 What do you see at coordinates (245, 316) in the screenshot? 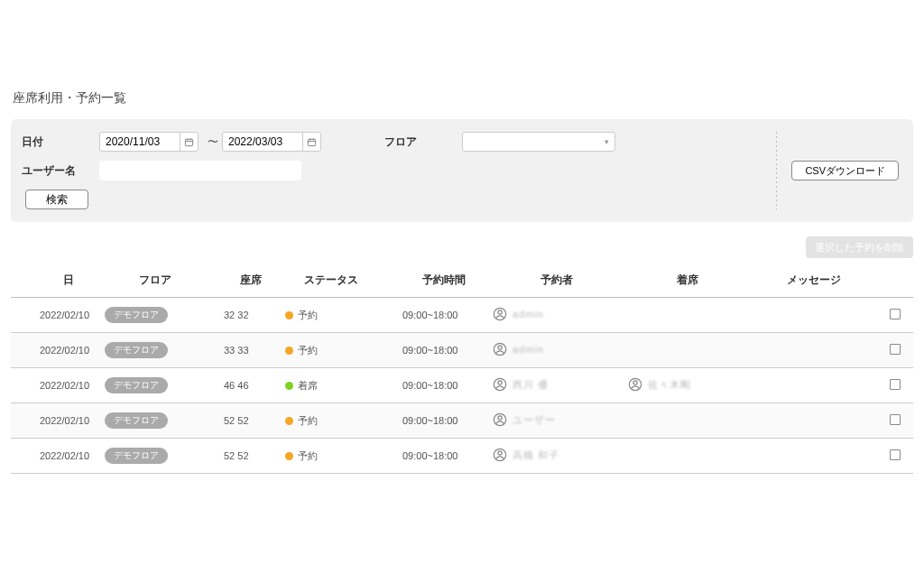
I see `cell-seat: 32 32` at bounding box center [245, 316].